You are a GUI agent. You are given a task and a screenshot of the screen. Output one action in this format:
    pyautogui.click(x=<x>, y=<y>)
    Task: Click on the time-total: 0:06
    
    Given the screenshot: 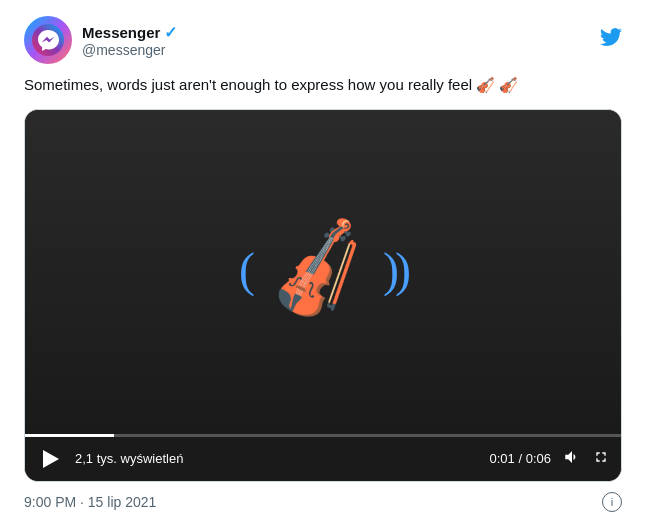 What is the action you would take?
    pyautogui.click(x=538, y=458)
    